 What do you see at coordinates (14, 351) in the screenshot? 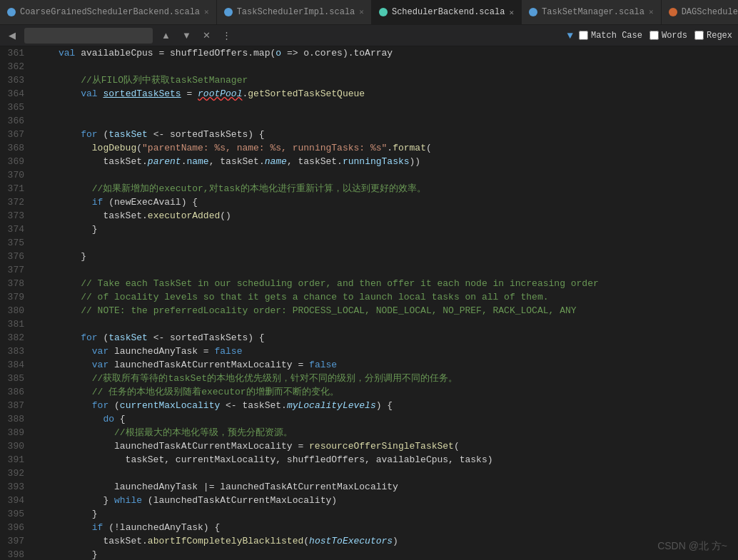
I see `line-number: 383` at bounding box center [14, 351].